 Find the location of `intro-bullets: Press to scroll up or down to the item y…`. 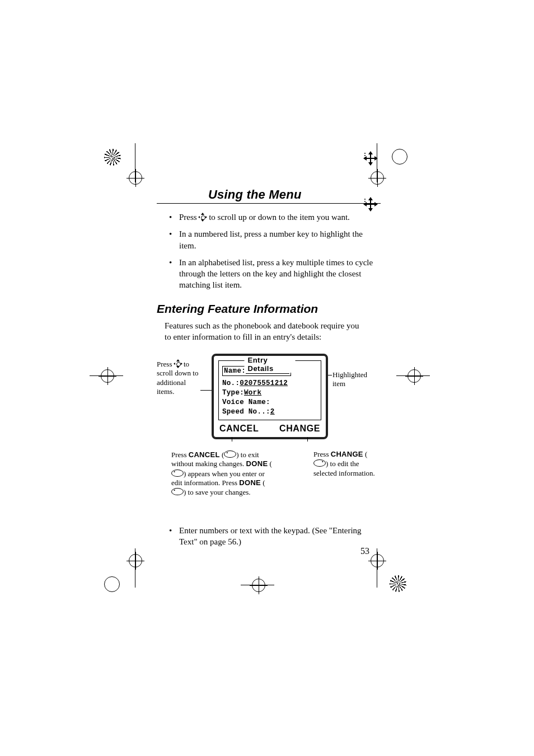

intro-bullets: Press to scroll up or down to the item y… is located at coordinates (269, 251).